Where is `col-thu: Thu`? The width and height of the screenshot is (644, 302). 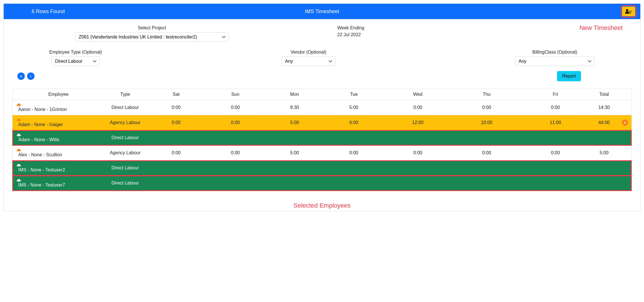 col-thu: Thu is located at coordinates (486, 95).